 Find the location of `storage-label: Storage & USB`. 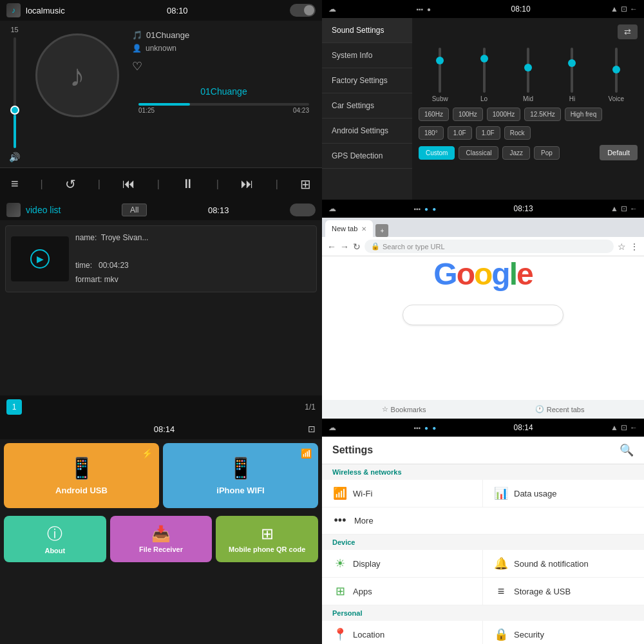

storage-label: Storage & USB is located at coordinates (542, 591).